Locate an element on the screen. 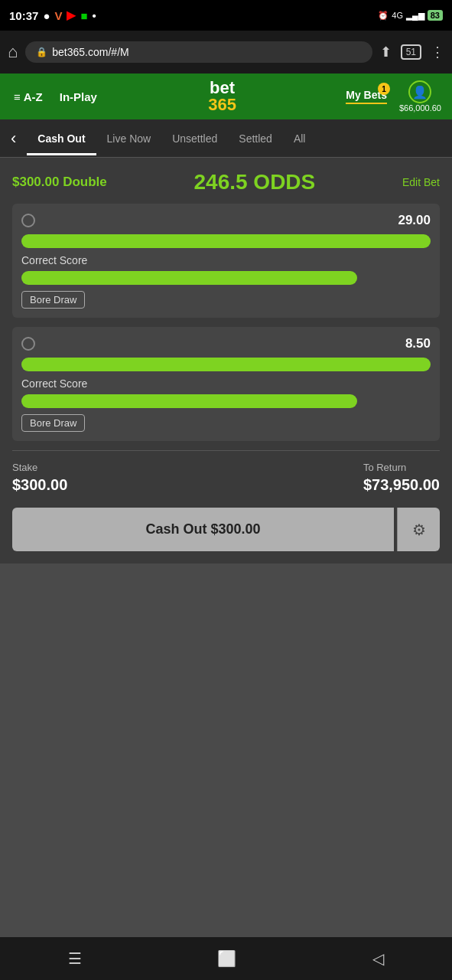 The height and width of the screenshot is (980, 452). bottom-nav: ☰ ⬜ ◁ is located at coordinates (226, 959).